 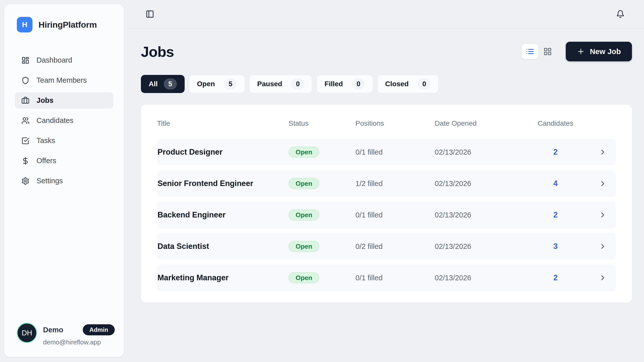 I want to click on filter-label: All, so click(x=153, y=84).